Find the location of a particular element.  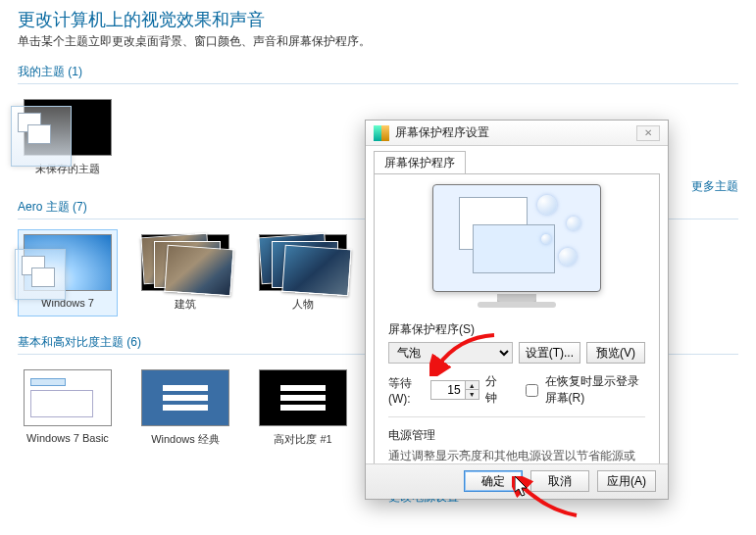

dialog-tabs: 屏幕保护程序 is located at coordinates (517, 163).